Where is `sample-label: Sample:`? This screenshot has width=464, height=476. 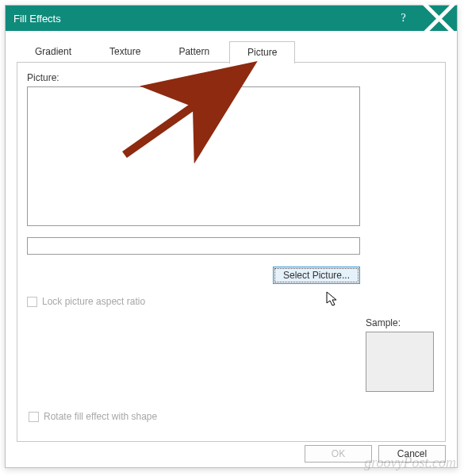
sample-label: Sample: is located at coordinates (400, 323).